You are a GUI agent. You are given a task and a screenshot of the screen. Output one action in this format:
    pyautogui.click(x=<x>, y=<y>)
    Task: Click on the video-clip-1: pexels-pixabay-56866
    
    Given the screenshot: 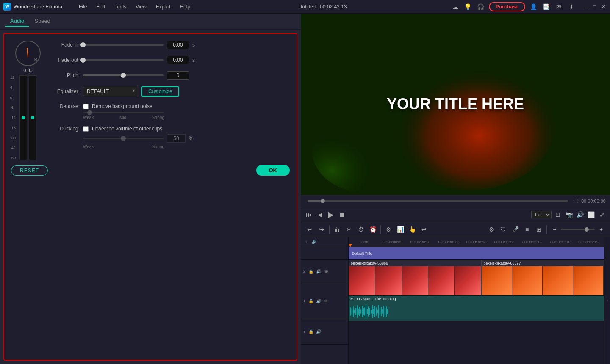 What is the action you would take?
    pyautogui.click(x=415, y=278)
    